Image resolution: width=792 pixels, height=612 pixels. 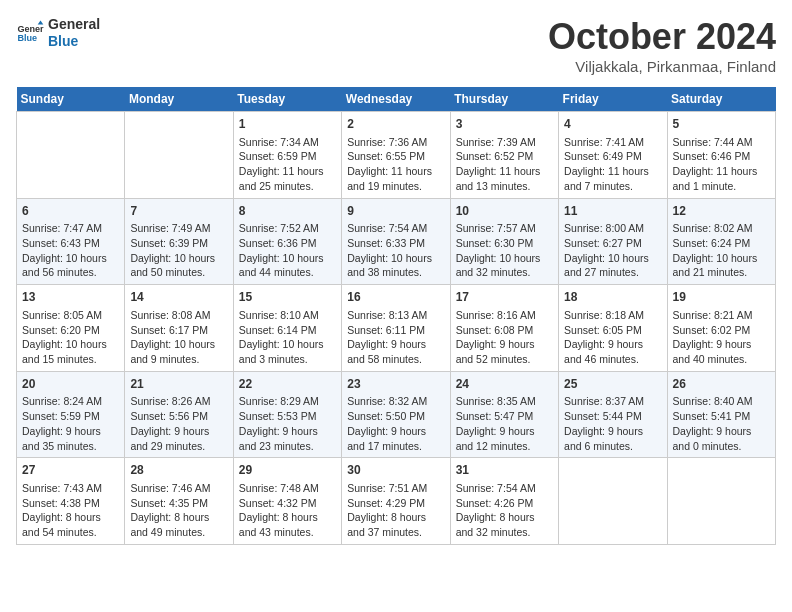 What do you see at coordinates (74, 42) in the screenshot?
I see `logo-blue: Blue` at bounding box center [74, 42].